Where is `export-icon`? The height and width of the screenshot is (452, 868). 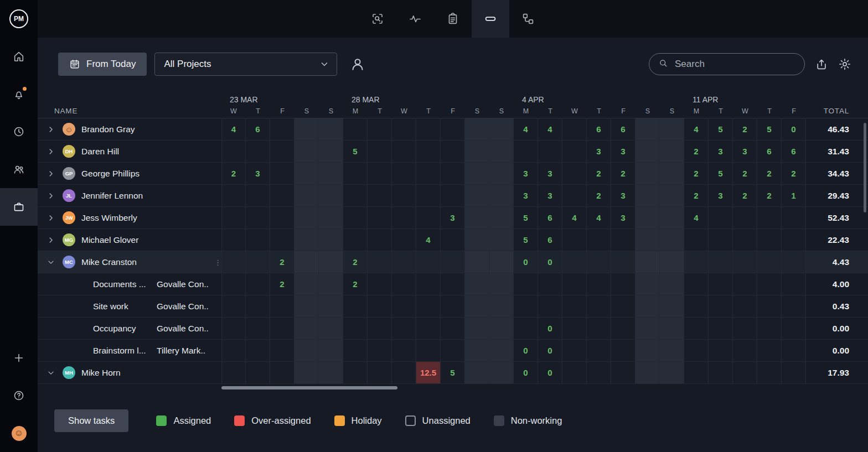
export-icon is located at coordinates (822, 64).